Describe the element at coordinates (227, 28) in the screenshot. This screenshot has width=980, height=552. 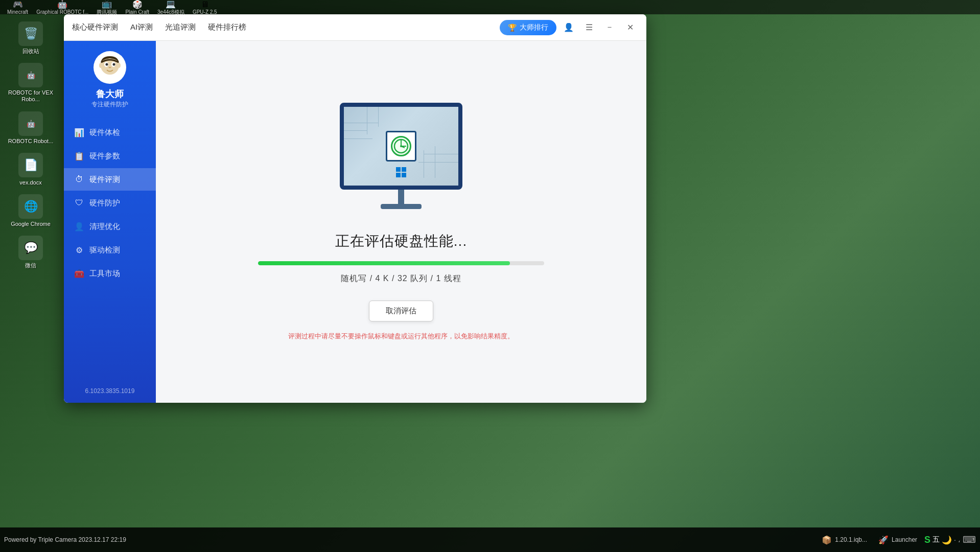
I see `nav-ranking: 硬件排行榜` at that location.